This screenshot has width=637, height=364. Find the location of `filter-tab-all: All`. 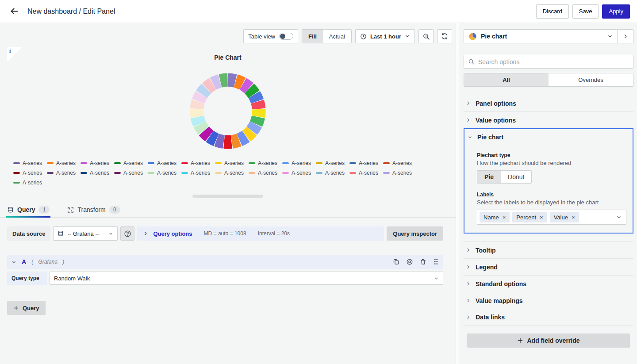

filter-tab-all: All is located at coordinates (506, 80).